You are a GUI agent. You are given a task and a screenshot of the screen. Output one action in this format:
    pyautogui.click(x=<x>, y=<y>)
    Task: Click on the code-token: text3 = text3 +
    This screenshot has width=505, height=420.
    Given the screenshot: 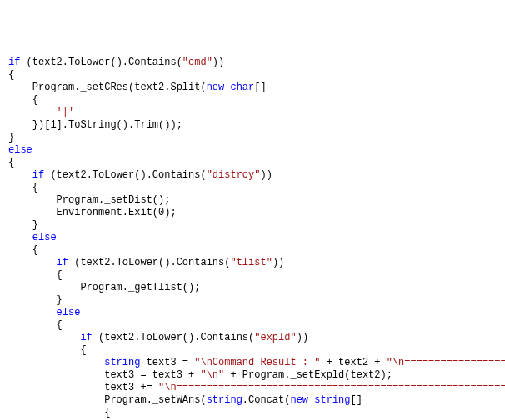 What is the action you would take?
    pyautogui.click(x=104, y=375)
    